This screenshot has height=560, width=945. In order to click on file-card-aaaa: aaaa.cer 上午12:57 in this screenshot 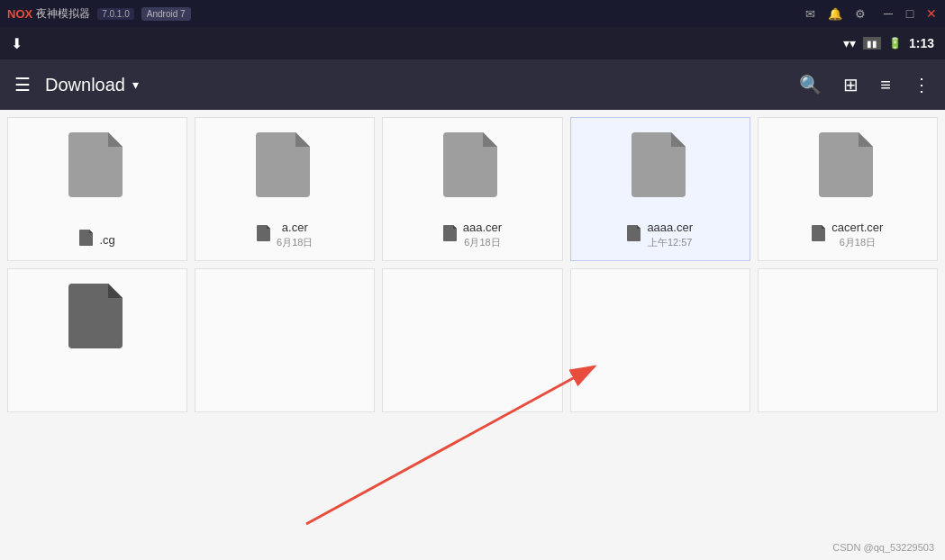, I will do `click(660, 189)`.